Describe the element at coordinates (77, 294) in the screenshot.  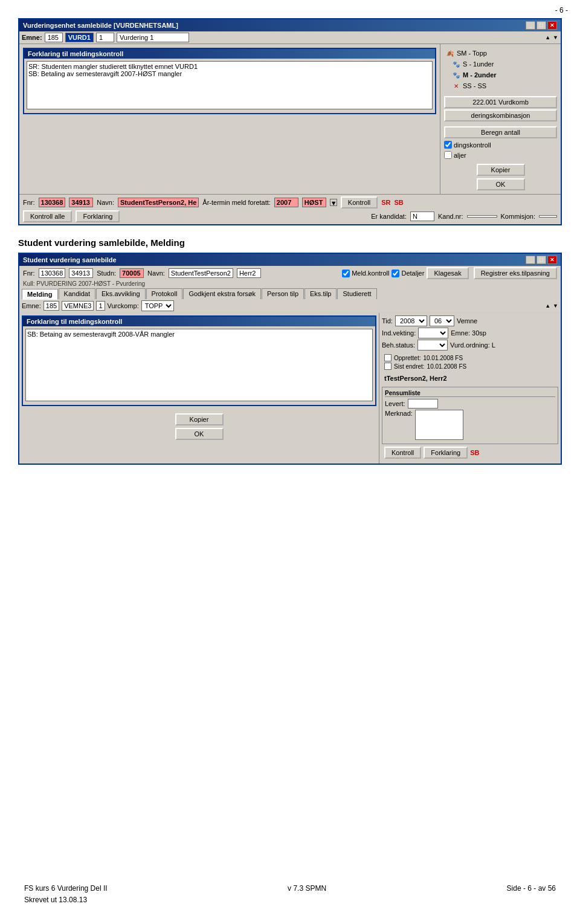
I see `tab-kandidat: Kandidat` at that location.